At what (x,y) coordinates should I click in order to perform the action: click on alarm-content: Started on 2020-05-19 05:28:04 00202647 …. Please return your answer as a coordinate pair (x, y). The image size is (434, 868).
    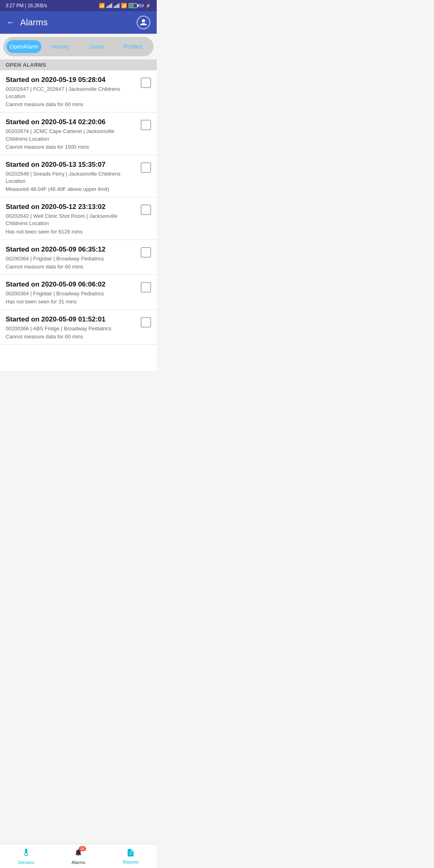
    Looking at the image, I should click on (71, 92).